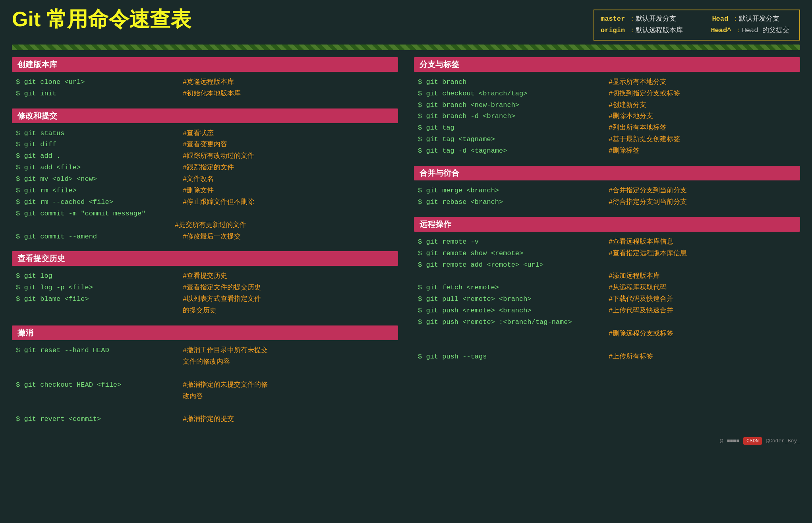  Describe the element at coordinates (205, 294) in the screenshot. I see `code-block-log: $ git log #查看提交历史 $ git log -p <file> #查…` at that location.